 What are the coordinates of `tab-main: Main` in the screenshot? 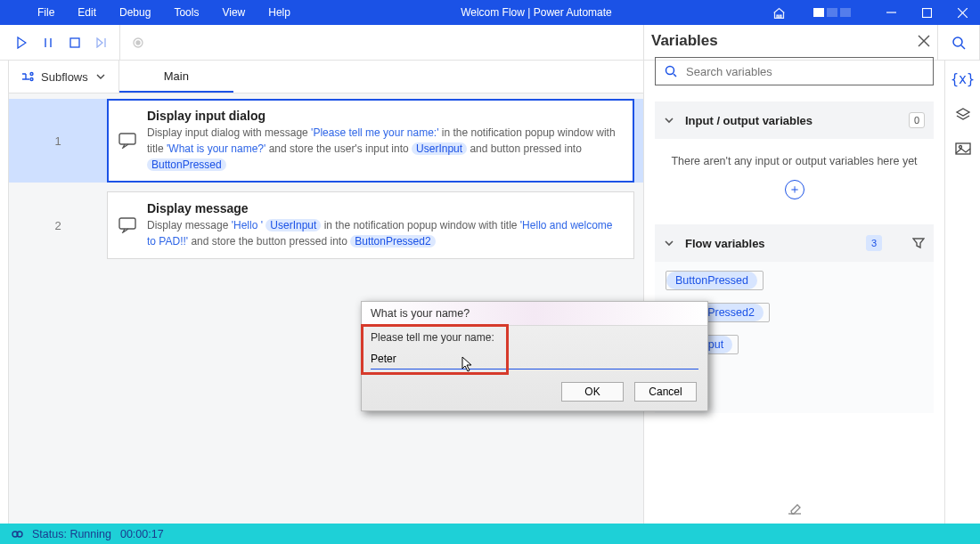 It's located at (176, 77).